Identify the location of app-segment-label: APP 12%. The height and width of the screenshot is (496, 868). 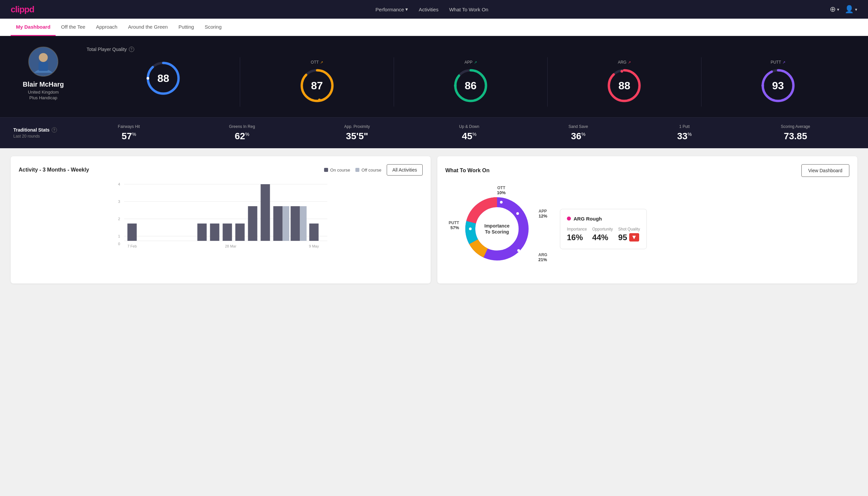
(543, 214).